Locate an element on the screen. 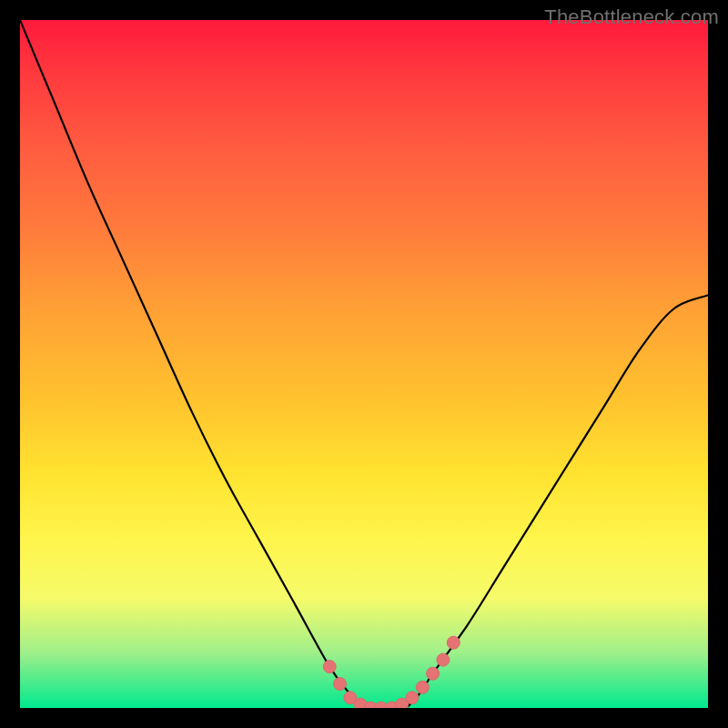  watermark-text: TheBottleneck.com is located at coordinates (632, 17).